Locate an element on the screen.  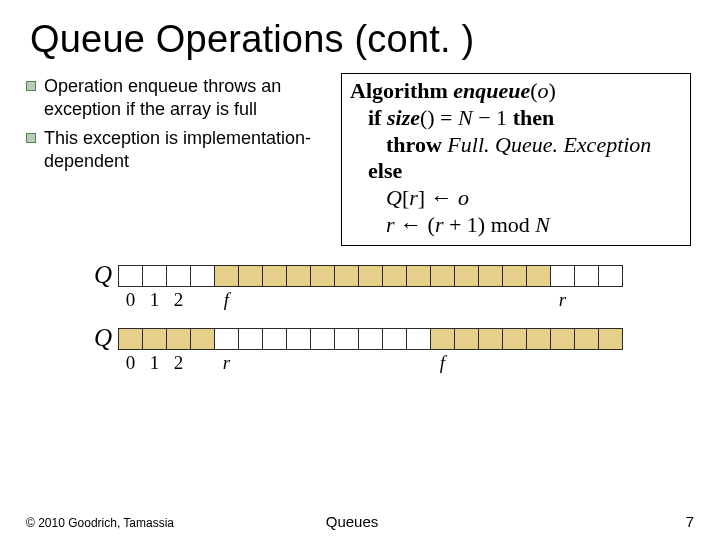
algo-text: ) is located at coordinates (552, 90).